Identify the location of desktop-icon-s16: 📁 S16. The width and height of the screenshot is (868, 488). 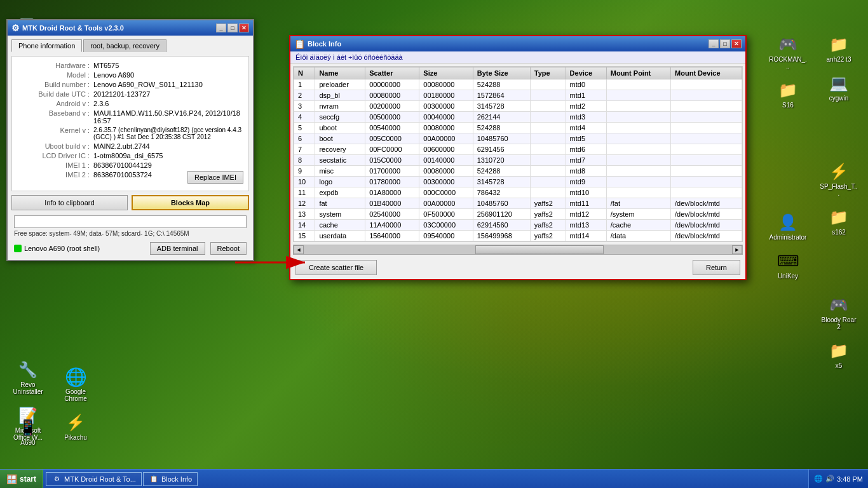
(788, 94).